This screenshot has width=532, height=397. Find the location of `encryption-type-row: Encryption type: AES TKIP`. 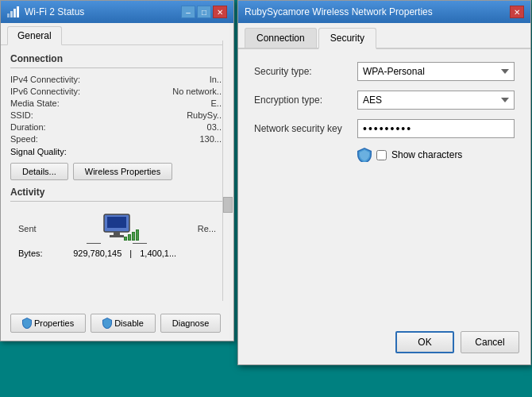

encryption-type-row: Encryption type: AES TKIP is located at coordinates (384, 100).